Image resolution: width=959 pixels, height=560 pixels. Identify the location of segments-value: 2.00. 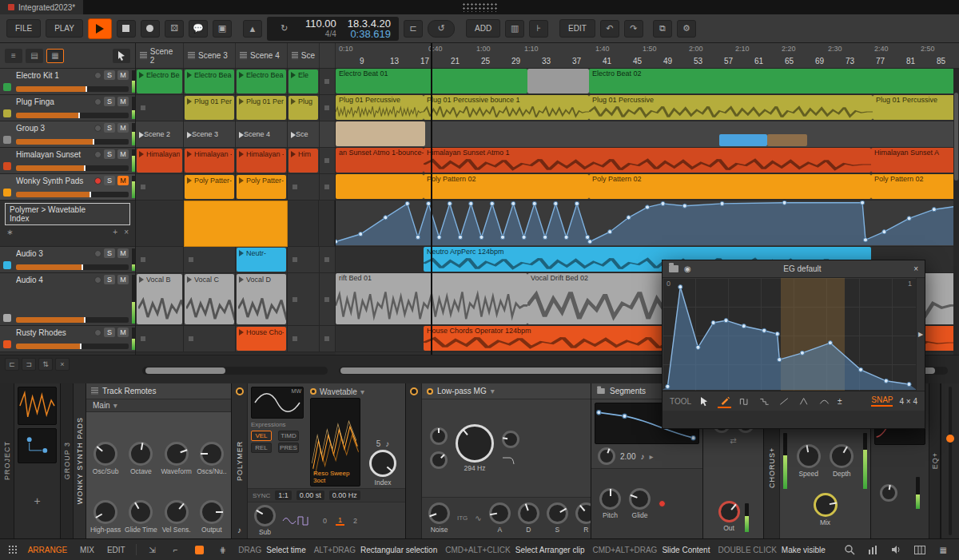
(628, 457).